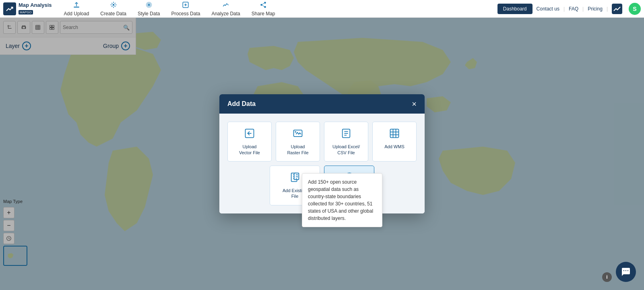 The image size is (644, 290). I want to click on modal-title: Add Data, so click(242, 104).